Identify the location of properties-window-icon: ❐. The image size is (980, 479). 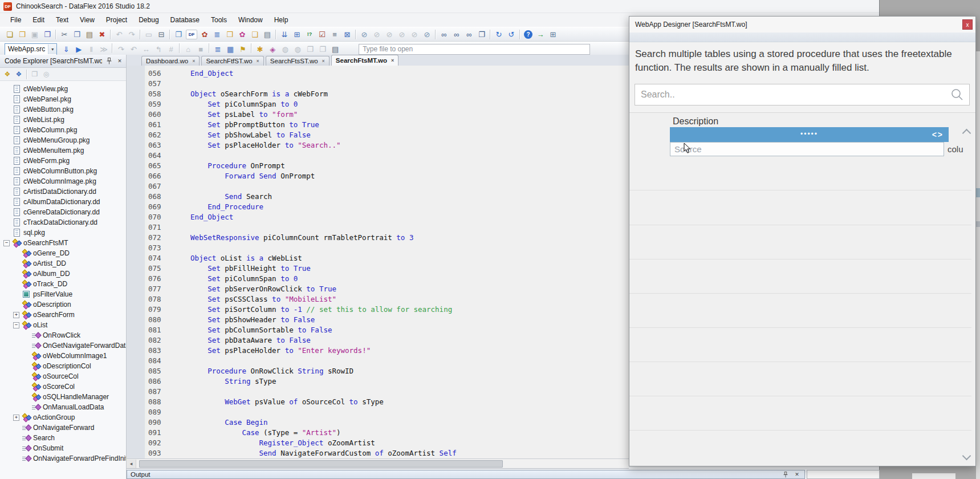
(35, 74).